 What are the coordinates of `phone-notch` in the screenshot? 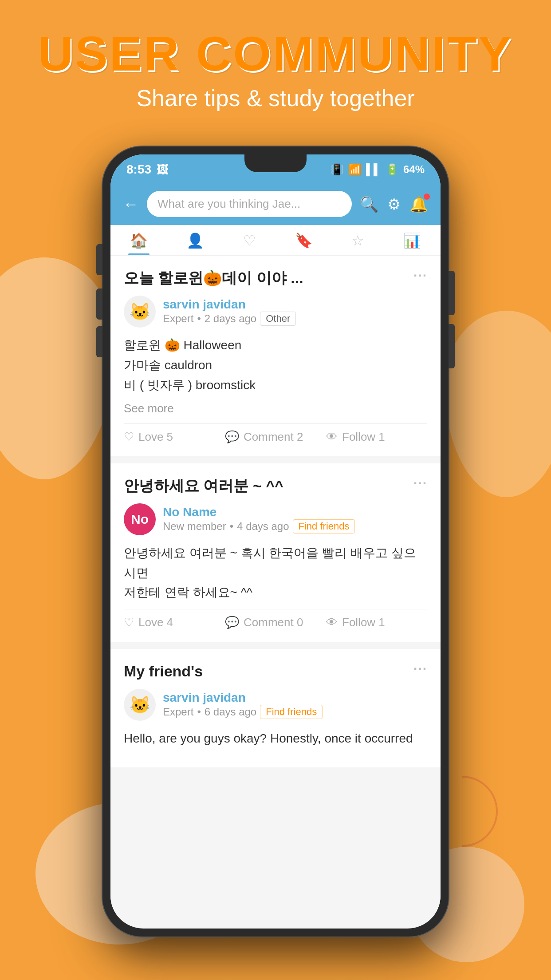 It's located at (276, 163).